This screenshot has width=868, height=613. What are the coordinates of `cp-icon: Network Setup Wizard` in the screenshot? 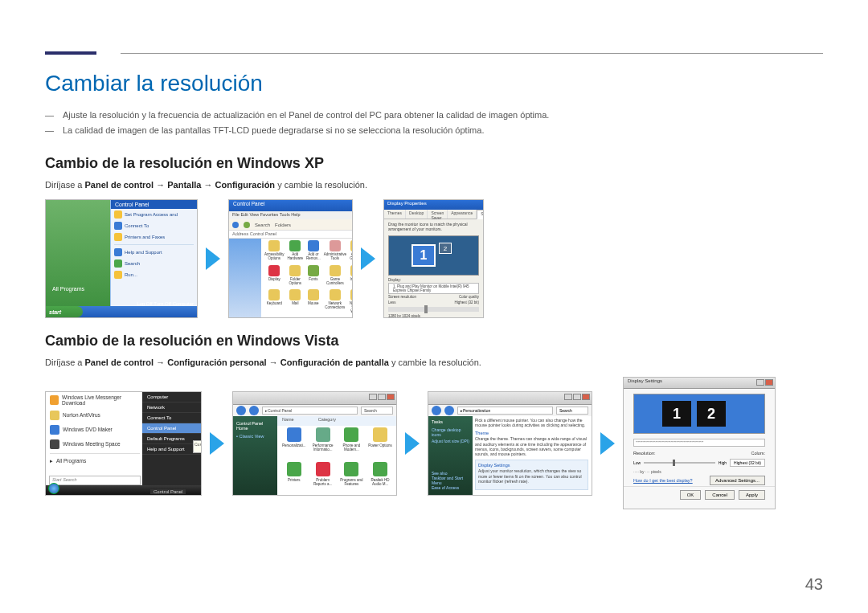 It's located at (351, 302).